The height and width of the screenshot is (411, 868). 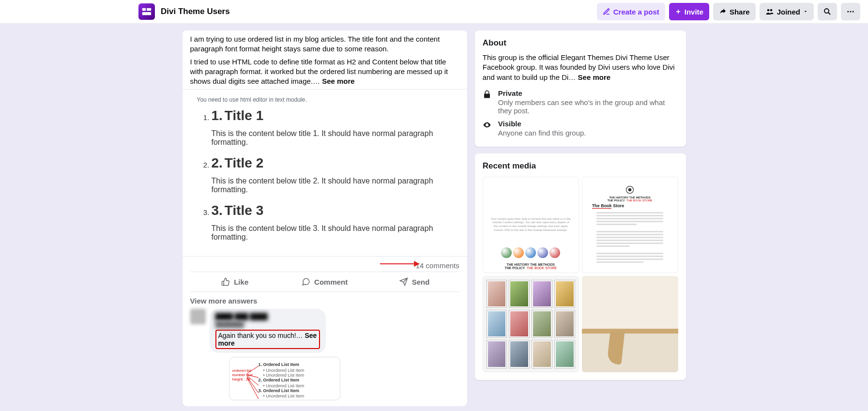 What do you see at coordinates (827, 12) in the screenshot?
I see `search-button` at bounding box center [827, 12].